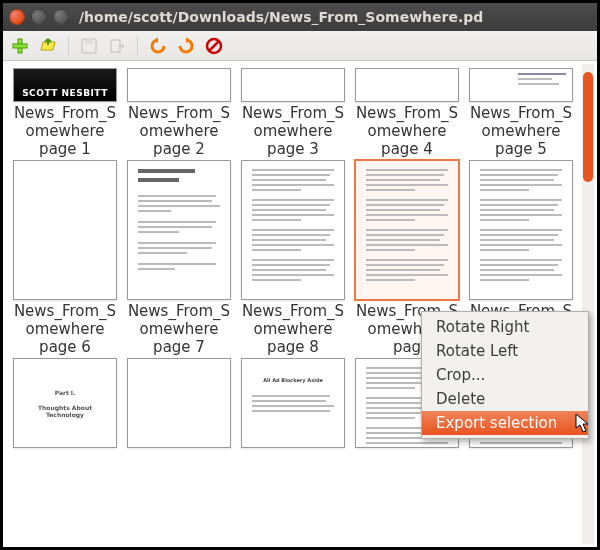  What do you see at coordinates (521, 113) in the screenshot?
I see `page-thumbnail: News_From_Somewherepage 5` at bounding box center [521, 113].